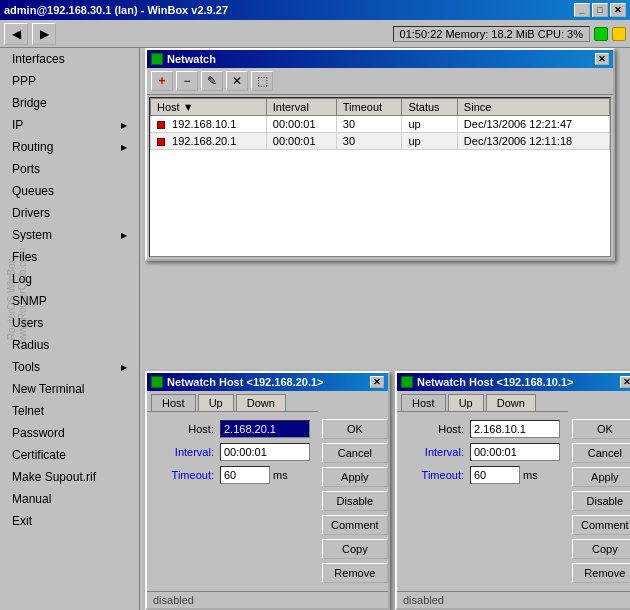 The height and width of the screenshot is (610, 630). I want to click on host-win2-close-button: ✕, so click(625, 382).